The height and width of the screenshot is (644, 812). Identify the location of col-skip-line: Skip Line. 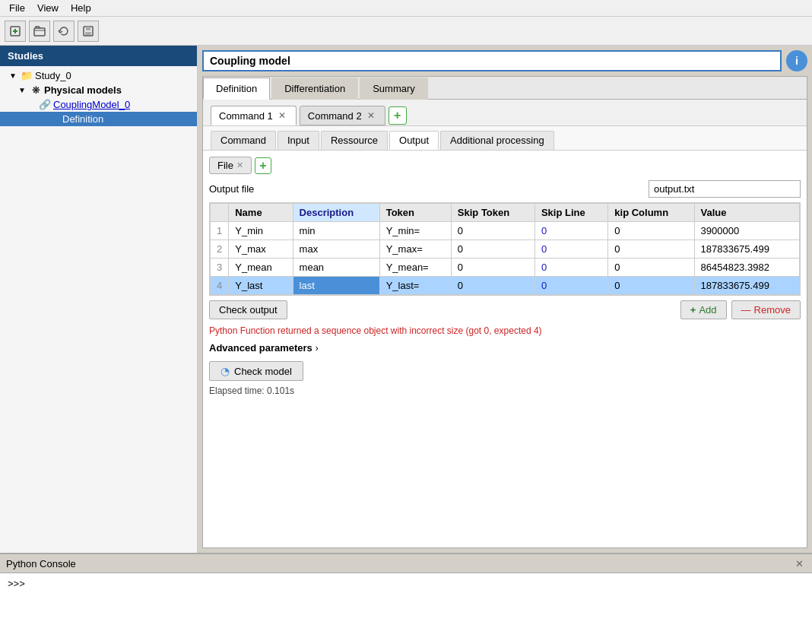
(571, 213).